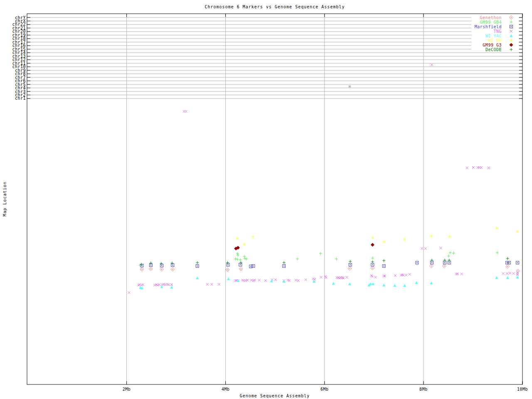 The height and width of the screenshot is (399, 532). Describe the element at coordinates (325, 389) in the screenshot. I see `x-tick-label-6Mb: 6Mb` at that location.